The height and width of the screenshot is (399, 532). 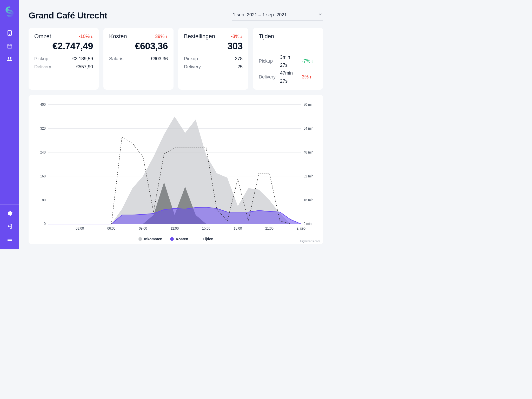 I want to click on svg-text: 400, so click(x=43, y=105).